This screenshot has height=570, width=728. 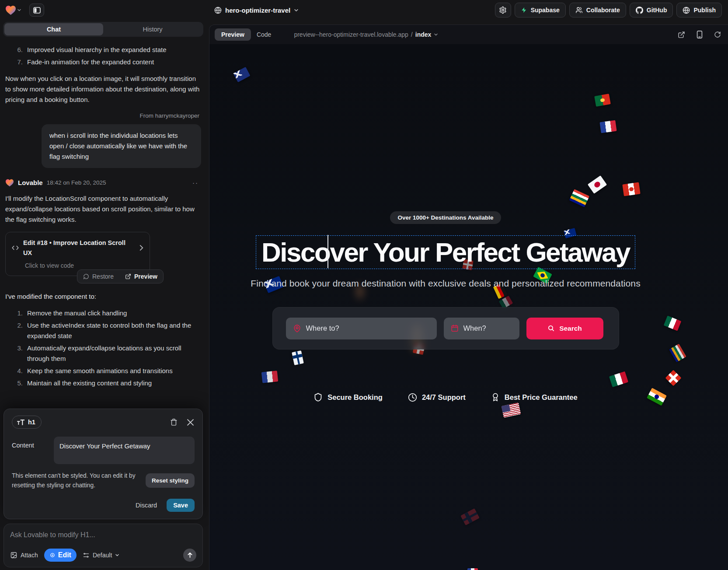 What do you see at coordinates (191, 423) in the screenshot?
I see `close-icon` at bounding box center [191, 423].